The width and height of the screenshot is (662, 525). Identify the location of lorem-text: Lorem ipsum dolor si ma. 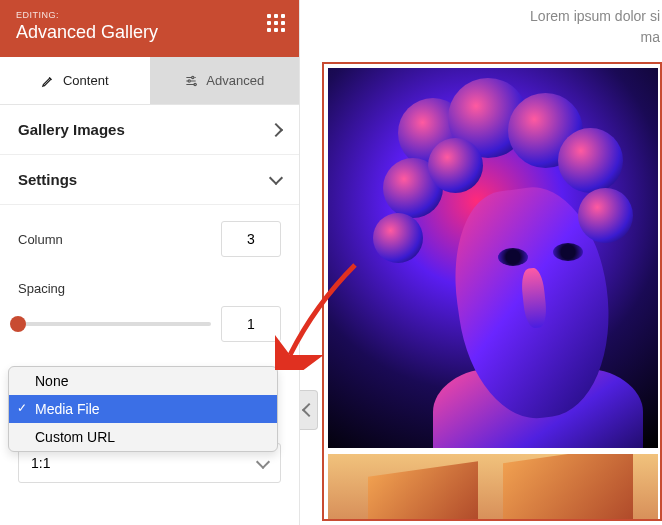
(492, 31).